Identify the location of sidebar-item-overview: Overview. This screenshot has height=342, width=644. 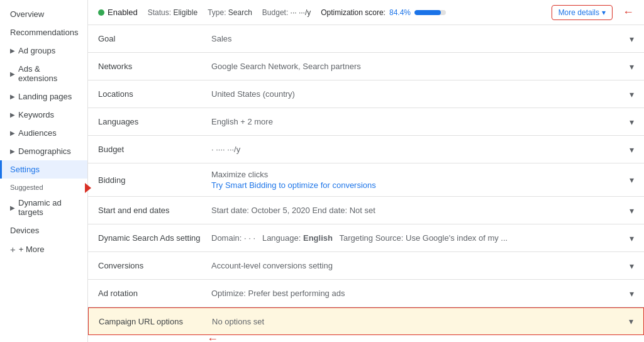
(44, 14).